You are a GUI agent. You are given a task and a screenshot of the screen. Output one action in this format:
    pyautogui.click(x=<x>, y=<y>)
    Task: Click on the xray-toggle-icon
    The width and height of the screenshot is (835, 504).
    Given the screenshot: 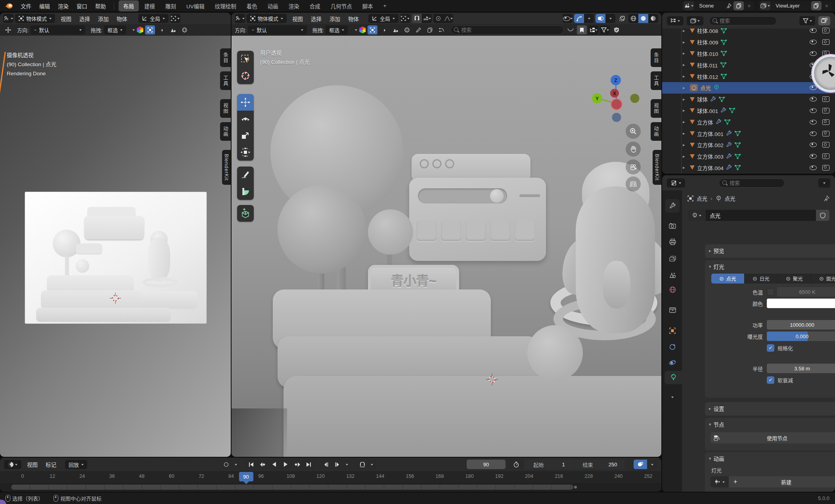 What is the action you would take?
    pyautogui.click(x=622, y=18)
    